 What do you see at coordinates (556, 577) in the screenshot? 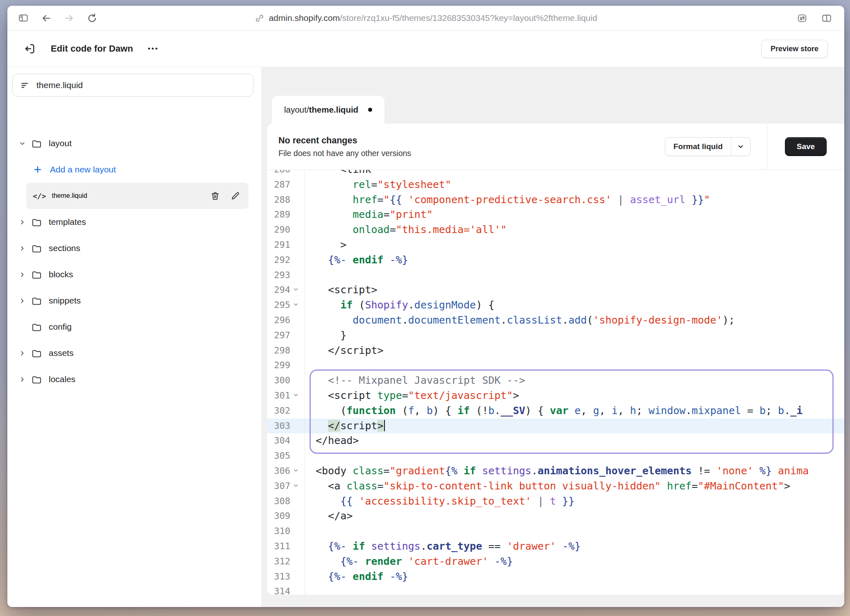
I see `code-line-313: 313 {%- endif -%}` at bounding box center [556, 577].